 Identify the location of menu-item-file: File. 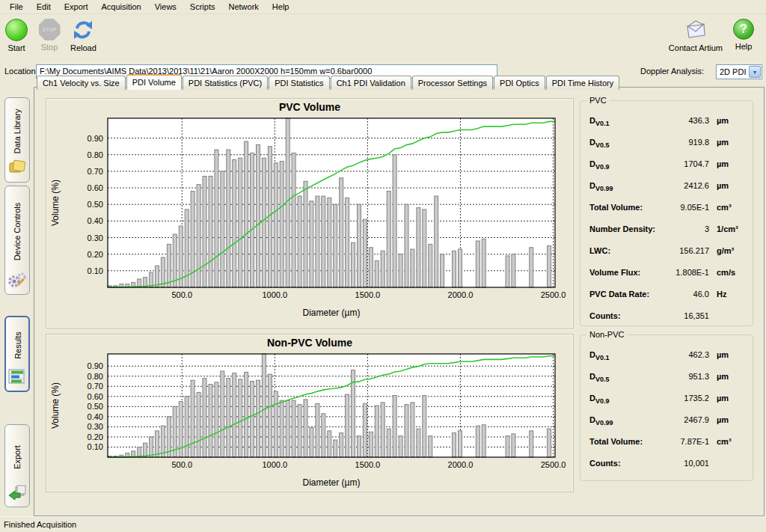
(16, 7).